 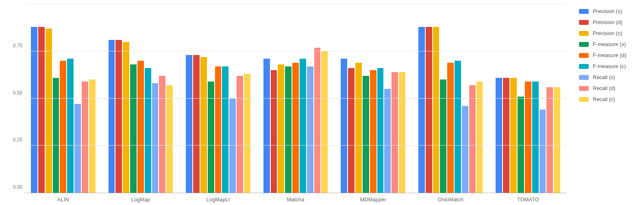 What do you see at coordinates (14, 140) in the screenshot?
I see `y-tick-label: 0.25` at bounding box center [14, 140].